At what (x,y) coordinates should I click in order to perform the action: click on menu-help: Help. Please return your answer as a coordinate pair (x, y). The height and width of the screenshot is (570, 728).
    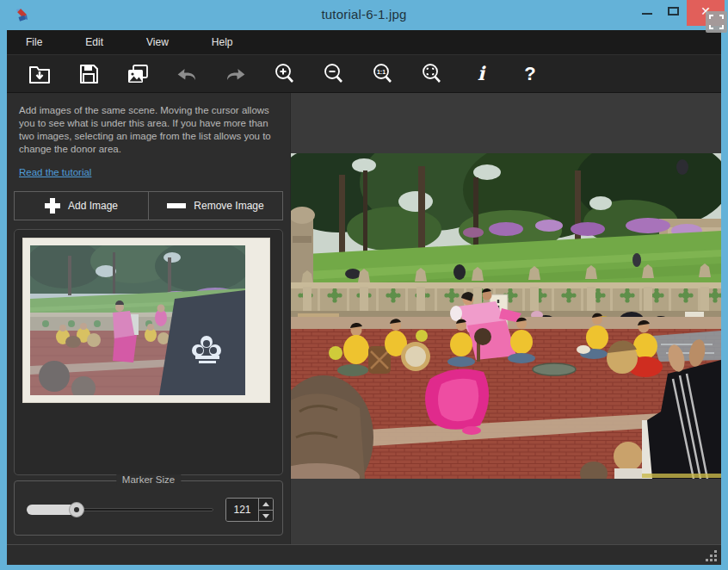
    Looking at the image, I should click on (222, 42).